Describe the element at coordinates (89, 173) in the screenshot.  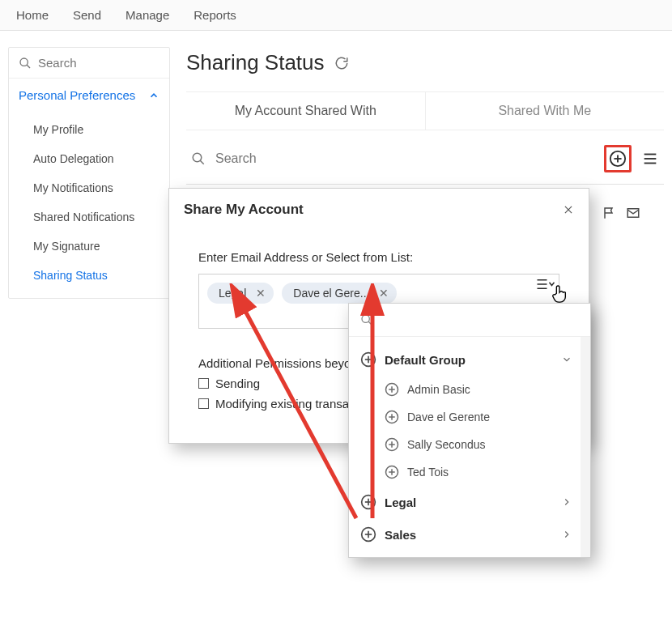
I see `sidebar: Search Personal Preferences My Profile A…` at that location.